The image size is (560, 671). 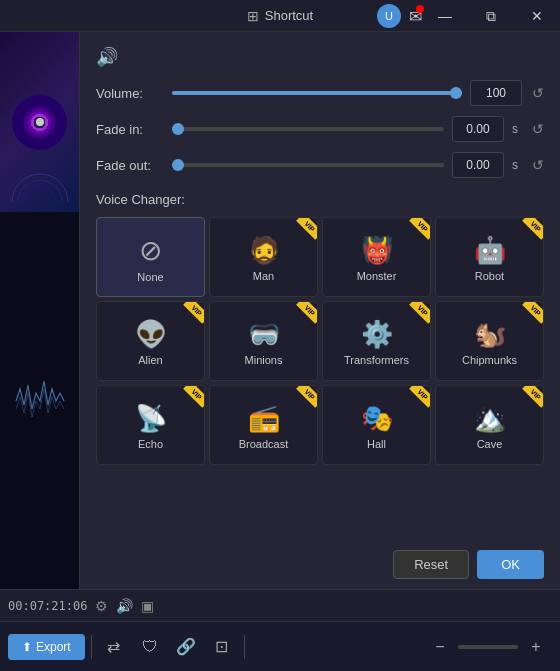 What do you see at coordinates (376, 425) in the screenshot?
I see `voice-item-hall: 🎭 Hall` at bounding box center [376, 425].